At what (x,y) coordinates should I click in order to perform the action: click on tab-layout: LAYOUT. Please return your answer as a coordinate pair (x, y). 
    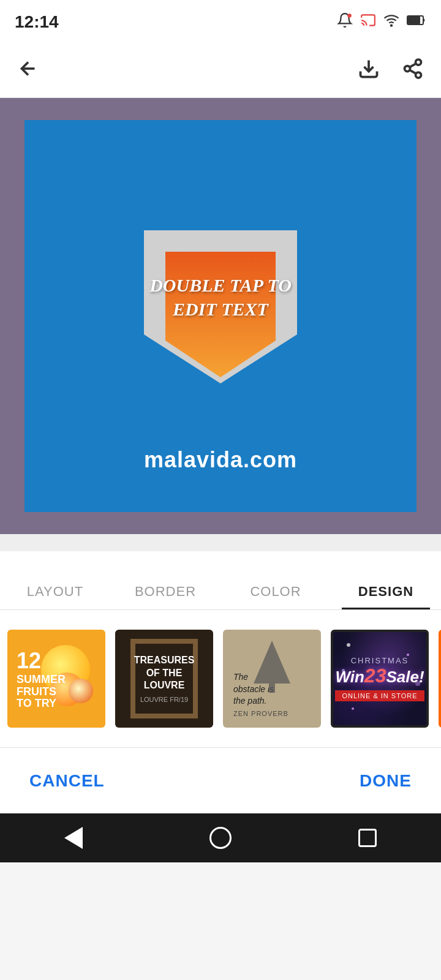
    Looking at the image, I should click on (55, 581).